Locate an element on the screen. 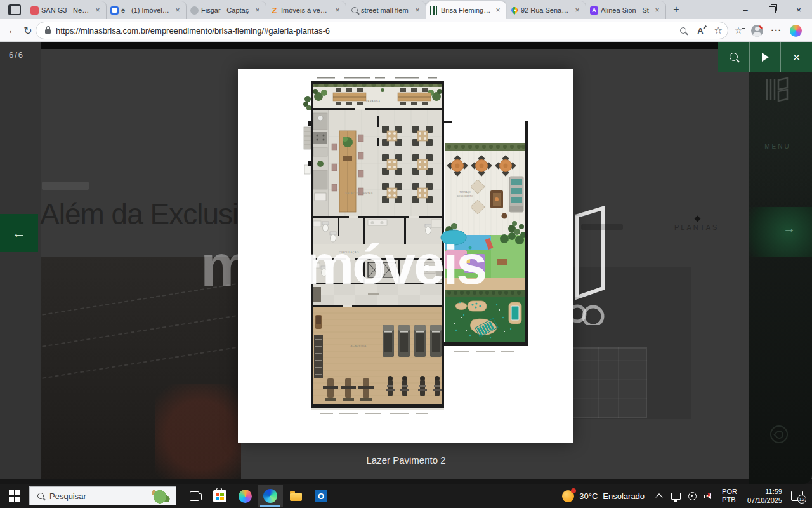 The image size is (812, 508). watermark-text: móveis is located at coordinates (395, 265).